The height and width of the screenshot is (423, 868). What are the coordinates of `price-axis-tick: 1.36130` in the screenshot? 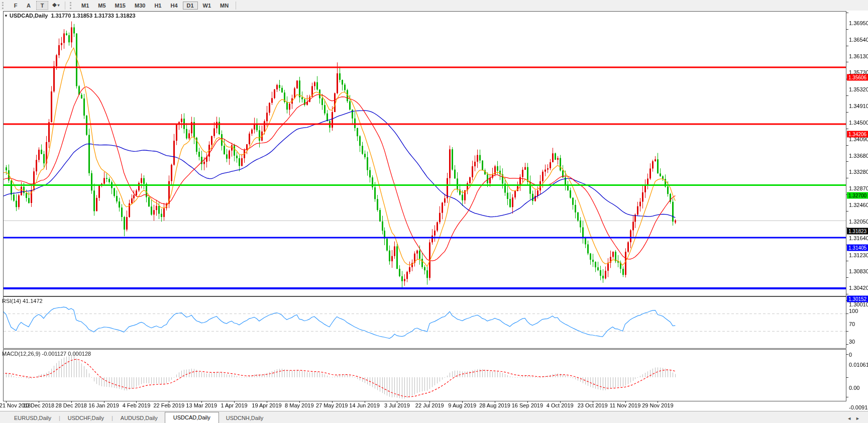 It's located at (858, 56).